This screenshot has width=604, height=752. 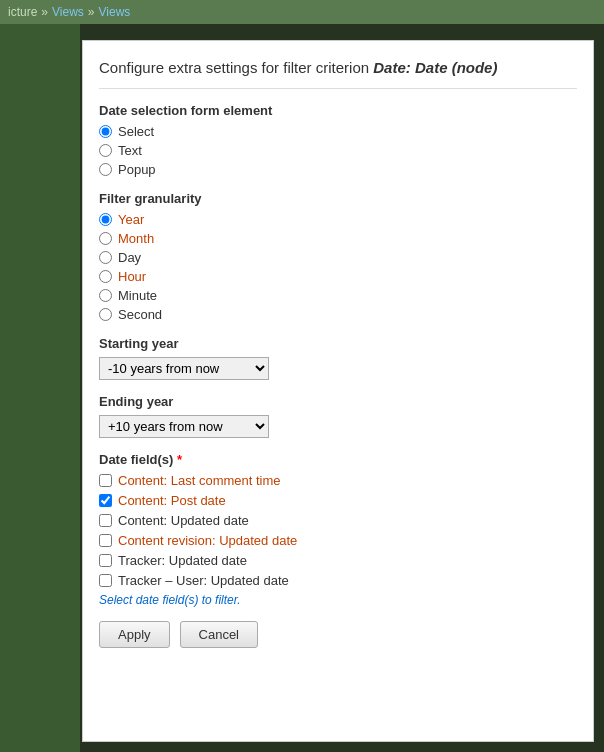 I want to click on date-selection-section: Date selection form element Select Text …, so click(x=338, y=140).